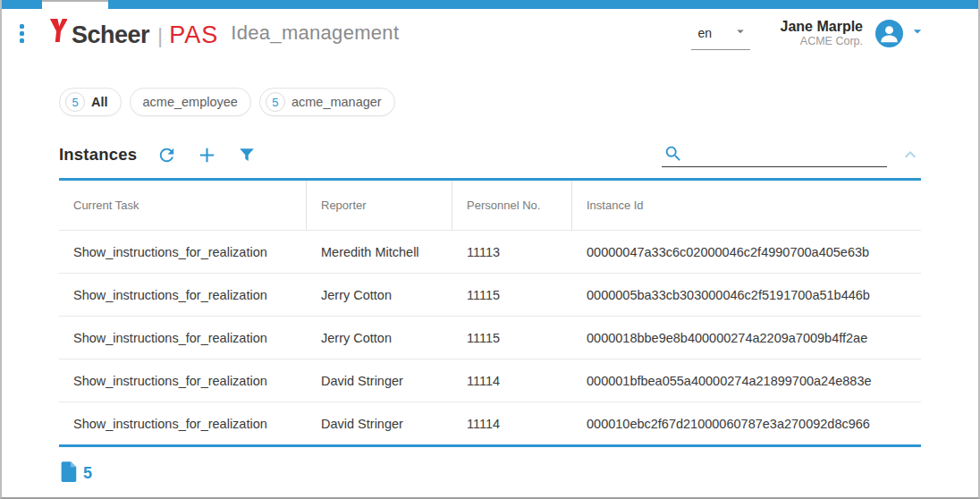 This screenshot has height=499, width=980. I want to click on search-field, so click(774, 155).